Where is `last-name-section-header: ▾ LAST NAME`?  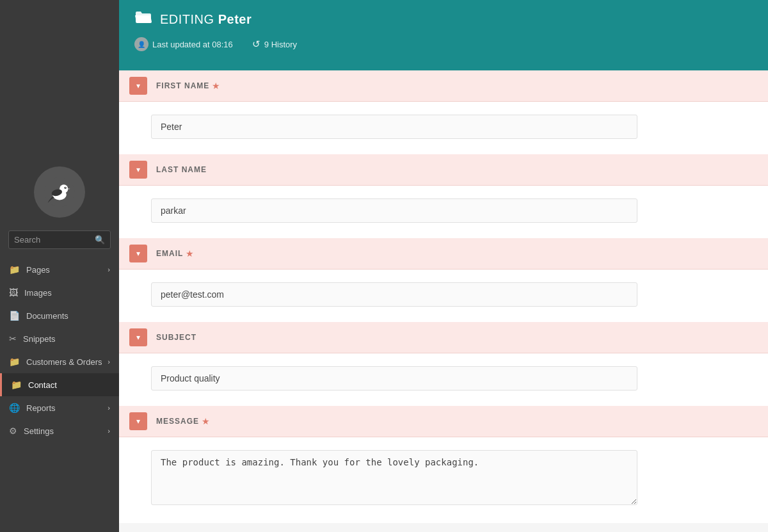
last-name-section-header: ▾ LAST NAME is located at coordinates (444, 170).